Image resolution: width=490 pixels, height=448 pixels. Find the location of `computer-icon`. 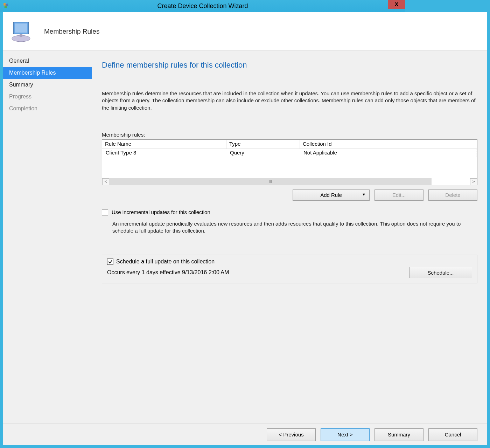

computer-icon is located at coordinates (22, 32).